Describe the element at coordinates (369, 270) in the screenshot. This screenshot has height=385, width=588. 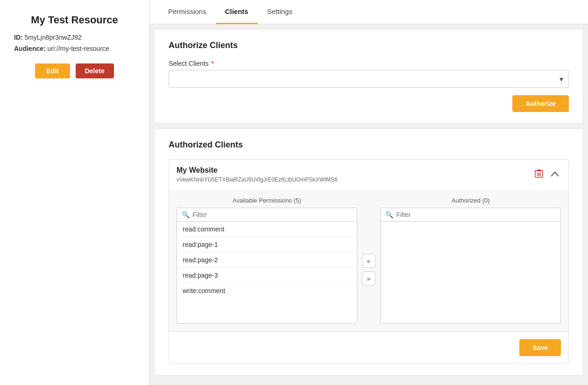
I see `transfer-buttons: « »` at that location.